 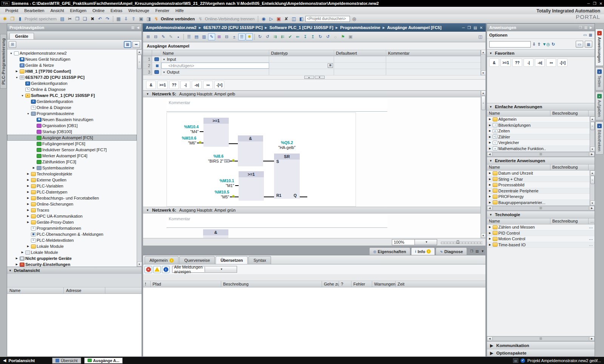 What do you see at coordinates (599, 79) in the screenshot?
I see `side-tab-testen: ▪Testen` at bounding box center [599, 79].